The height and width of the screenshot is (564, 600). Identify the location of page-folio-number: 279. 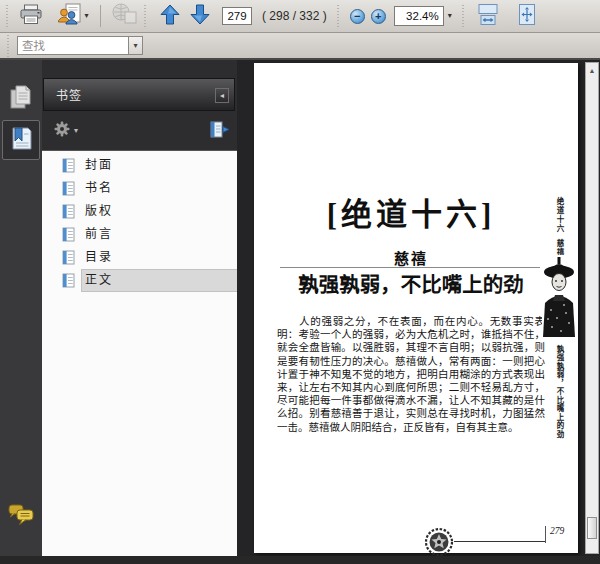
(557, 531).